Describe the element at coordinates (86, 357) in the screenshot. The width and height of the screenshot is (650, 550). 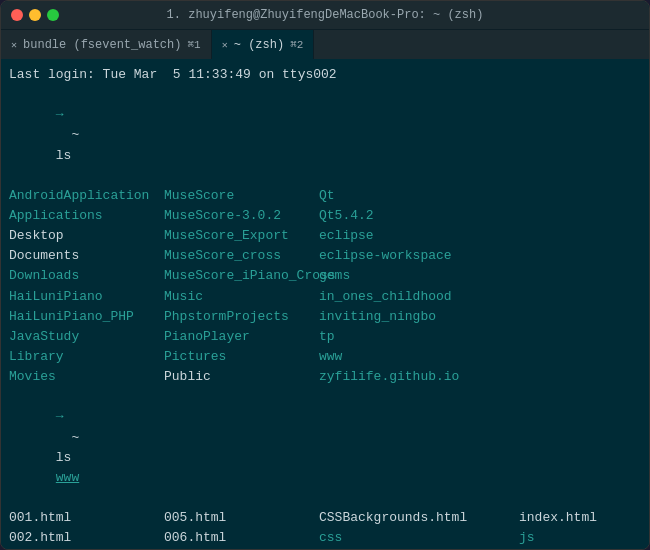
I see `ls-item: Library` at that location.